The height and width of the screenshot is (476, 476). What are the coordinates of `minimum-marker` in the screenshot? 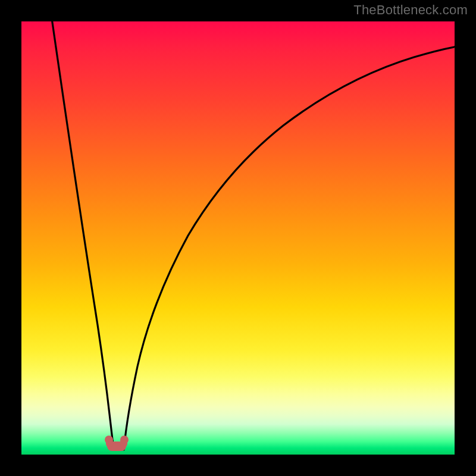 It's located at (117, 444).